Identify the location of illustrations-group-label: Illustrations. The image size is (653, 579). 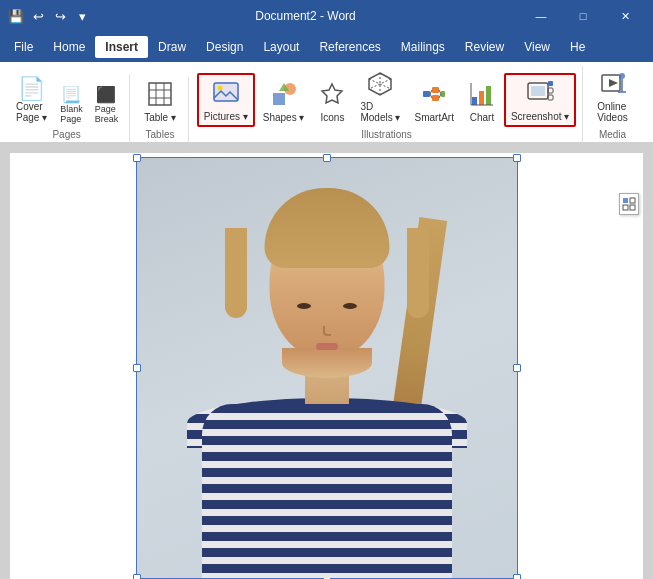
(386, 134).